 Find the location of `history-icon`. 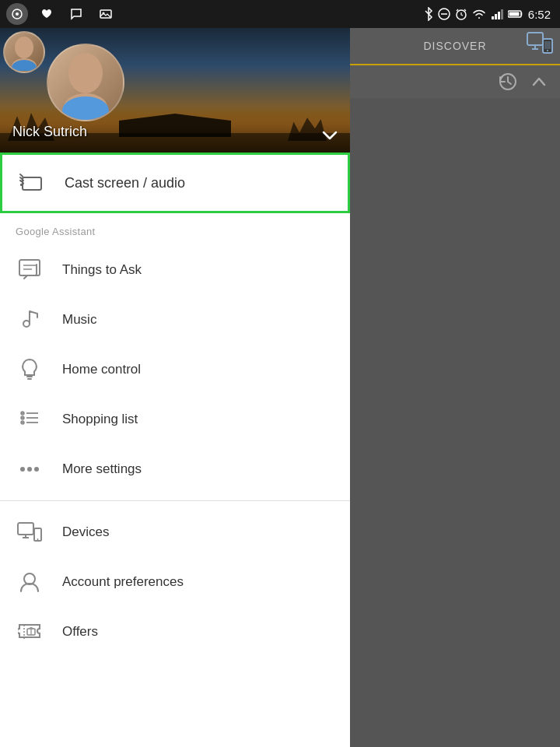

history-icon is located at coordinates (508, 82).